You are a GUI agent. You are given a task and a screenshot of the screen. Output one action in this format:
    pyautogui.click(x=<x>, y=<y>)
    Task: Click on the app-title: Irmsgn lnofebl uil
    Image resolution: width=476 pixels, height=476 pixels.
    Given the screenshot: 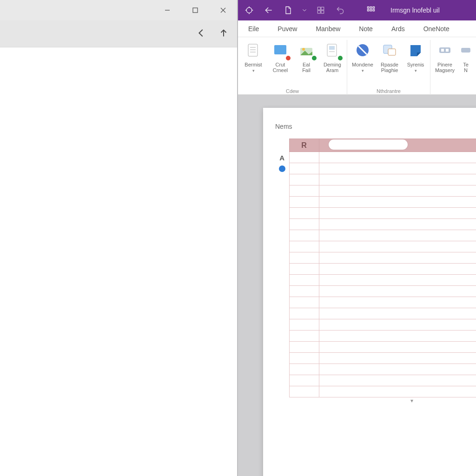 What is the action you would take?
    pyautogui.click(x=415, y=10)
    